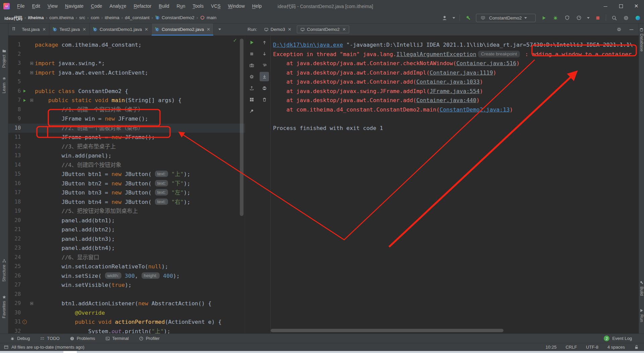 This screenshot has height=353, width=644. I want to click on menu-item-file: File, so click(21, 6).